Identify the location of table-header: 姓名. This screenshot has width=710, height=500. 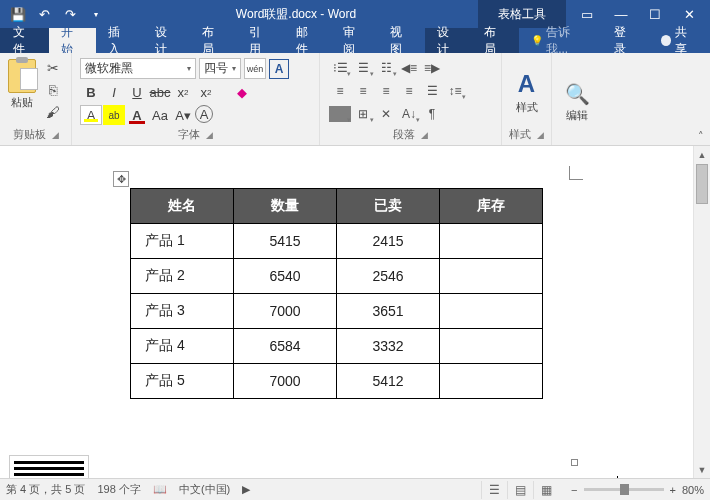
(182, 206).